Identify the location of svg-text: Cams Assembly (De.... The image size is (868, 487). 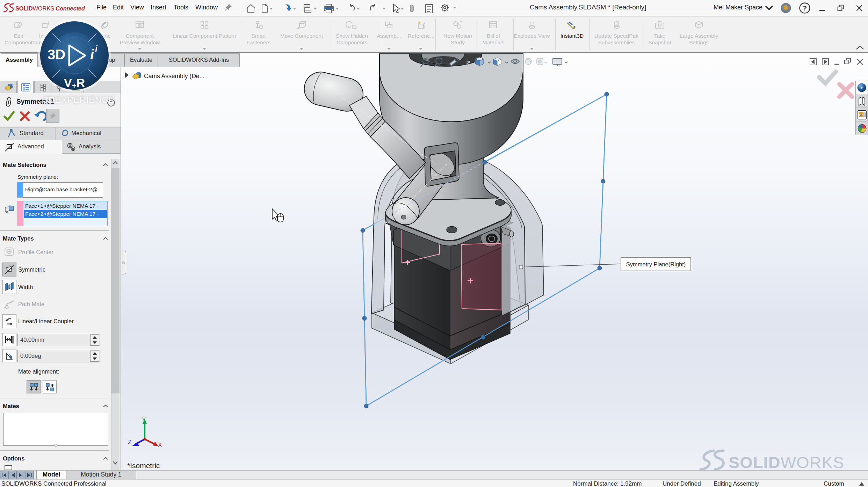
(174, 76).